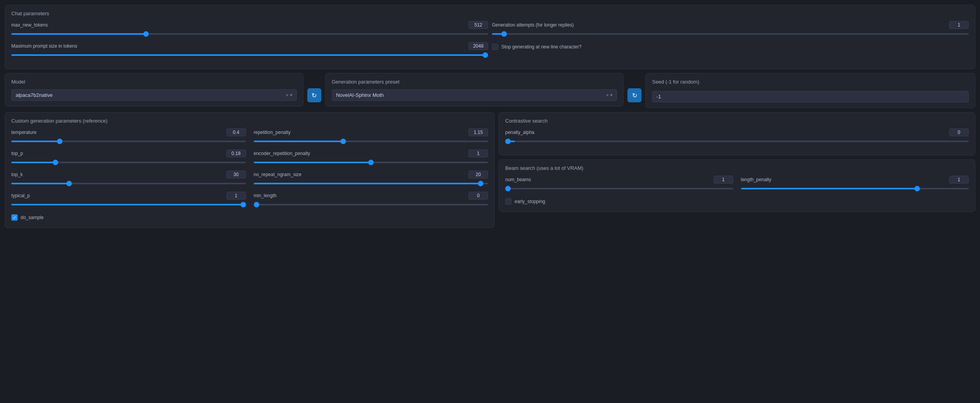 Image resolution: width=980 pixels, height=403 pixels. I want to click on max-prompt-slider, so click(250, 55).